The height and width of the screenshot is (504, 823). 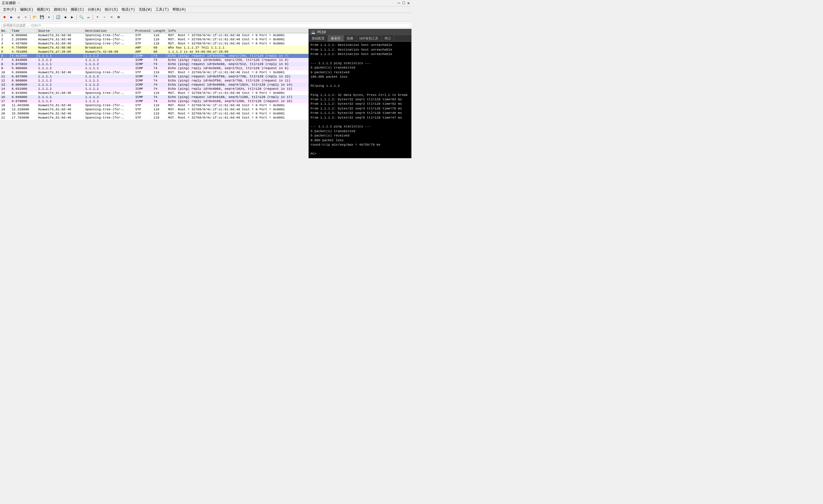 What do you see at coordinates (206, 25) in the screenshot?
I see `filterbar` at bounding box center [206, 25].